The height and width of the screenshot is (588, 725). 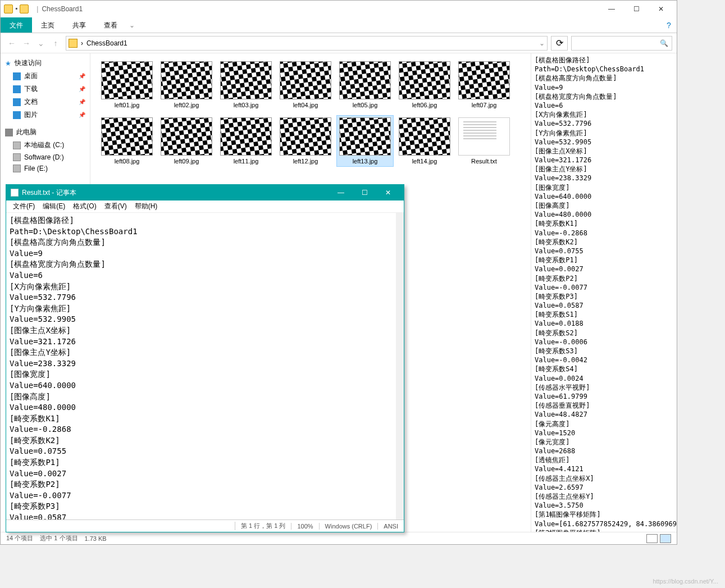 What do you see at coordinates (45, 115) in the screenshot?
I see `sidebar-item-pictures: 图片📌` at bounding box center [45, 115].